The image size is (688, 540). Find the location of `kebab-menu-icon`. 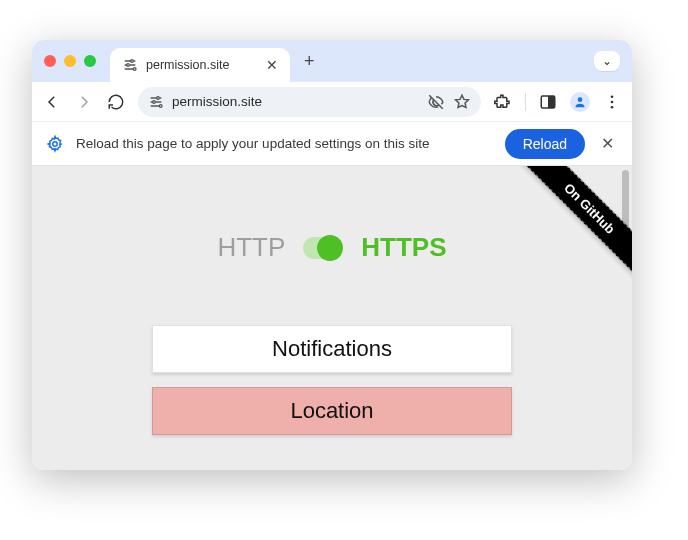

kebab-menu-icon is located at coordinates (612, 102).